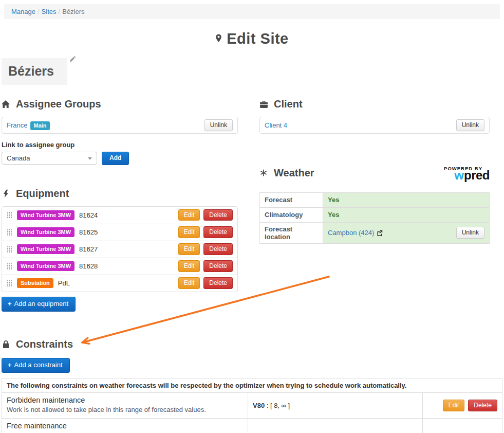 The width and height of the screenshot is (504, 433). I want to click on flash-icon, so click(6, 193).